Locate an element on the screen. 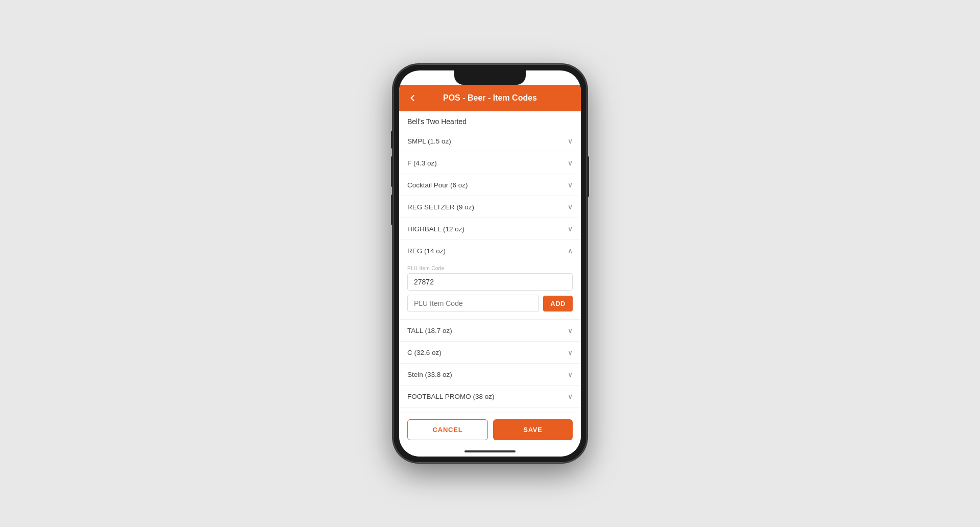  accordion-header-c: C (32.6 oz) is located at coordinates (490, 352).